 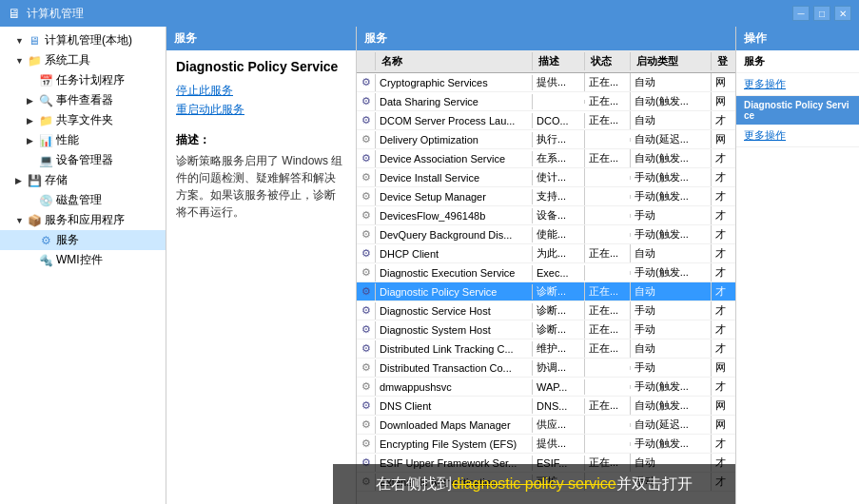 What do you see at coordinates (559, 102) in the screenshot?
I see `service-desc` at bounding box center [559, 102].